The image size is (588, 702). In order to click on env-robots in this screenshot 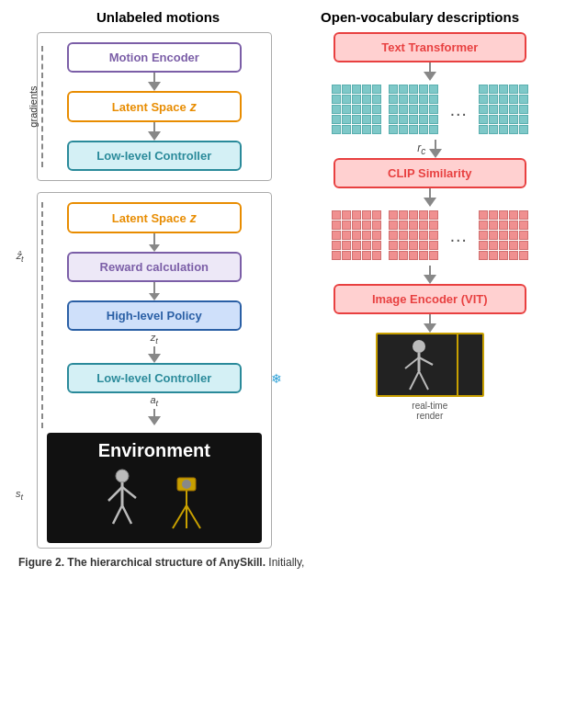, I will do `click(154, 501)`.